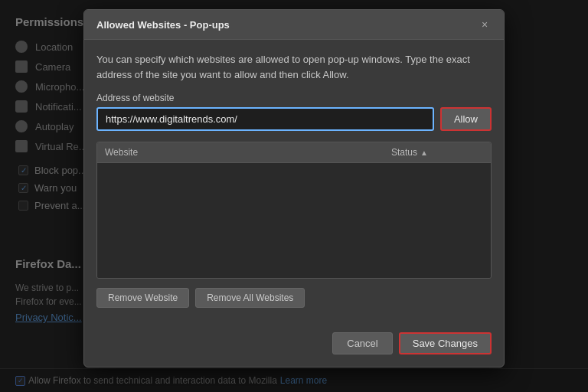 This screenshot has width=588, height=392. Describe the element at coordinates (250, 298) in the screenshot. I see `remove-all-websites-button: Remove All Websites` at that location.